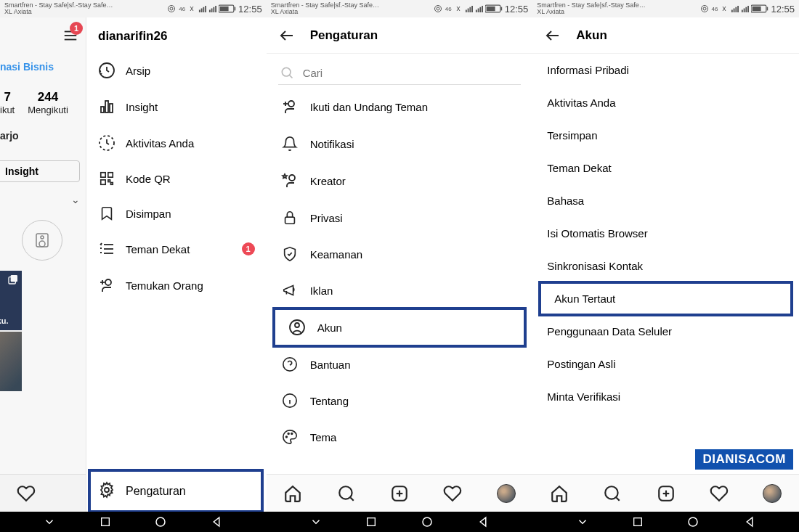 The height and width of the screenshot is (532, 799). Describe the element at coordinates (400, 327) in the screenshot. I see `settings-item-account: Akun` at that location.